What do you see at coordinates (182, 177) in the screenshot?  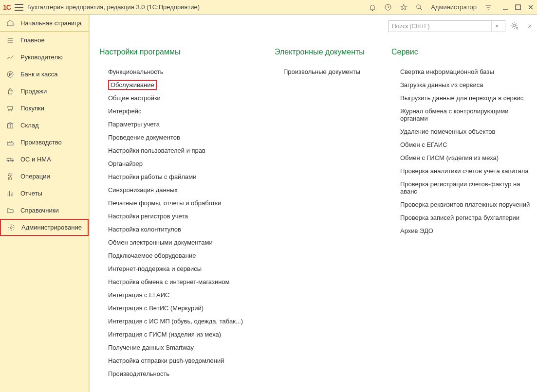 I see `link-item: Настройки работы с файлами` at bounding box center [182, 177].